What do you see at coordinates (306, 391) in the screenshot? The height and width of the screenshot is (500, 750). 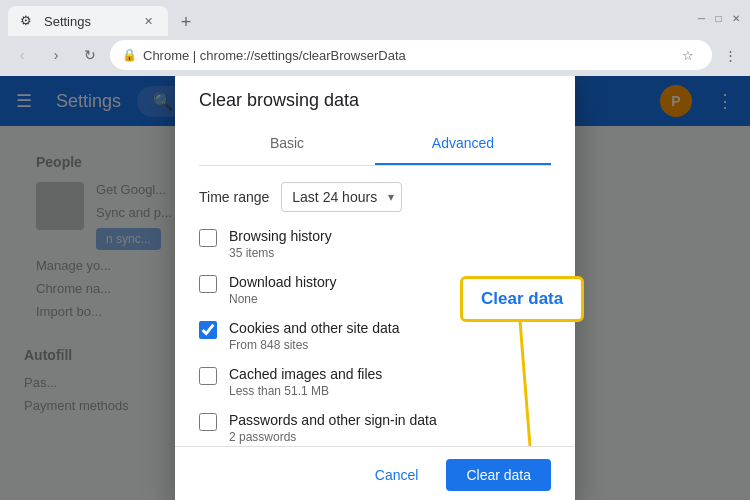 I see `cached-images-sub: Less than 51.1 MB` at bounding box center [306, 391].